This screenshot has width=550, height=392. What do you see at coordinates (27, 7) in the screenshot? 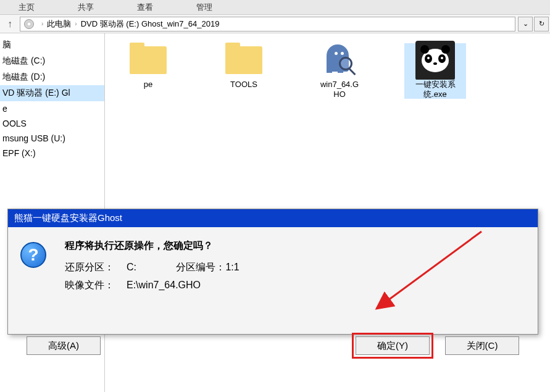
I see `tab-home: 主页` at bounding box center [27, 7].